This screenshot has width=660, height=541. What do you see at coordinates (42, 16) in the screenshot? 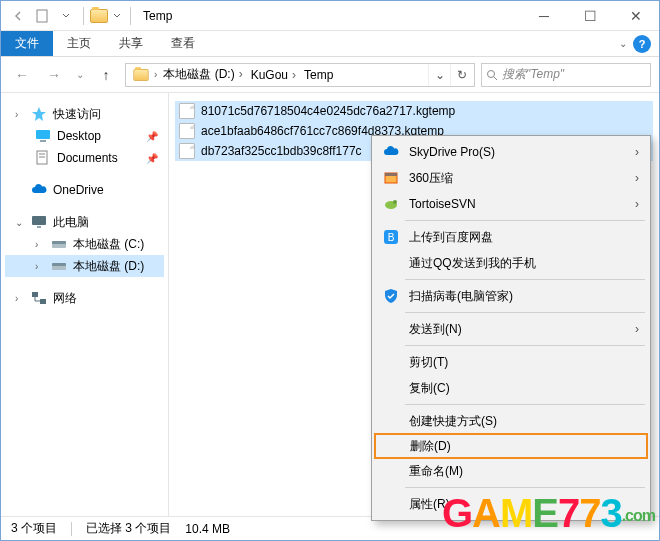
I see `qat-doc-icon` at bounding box center [42, 16].